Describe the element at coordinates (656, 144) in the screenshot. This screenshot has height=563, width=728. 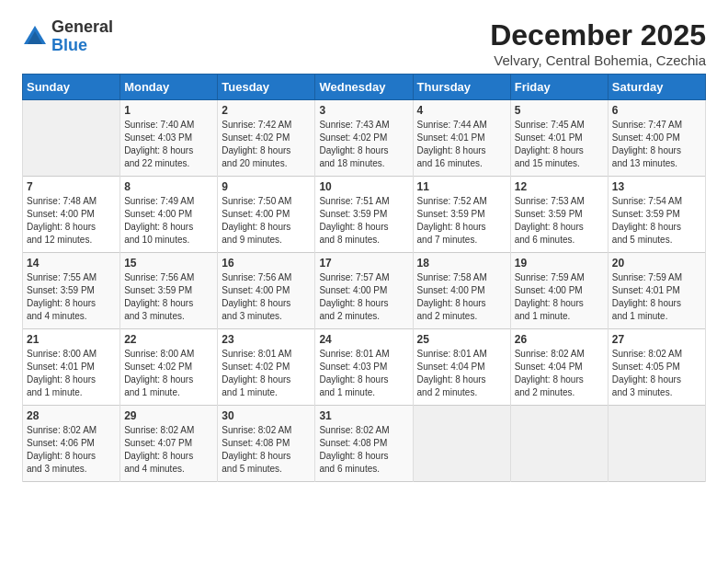
I see `day-info: Sunrise: 7:47 AM Sunset: 4:00 PM Dayligh…` at that location.